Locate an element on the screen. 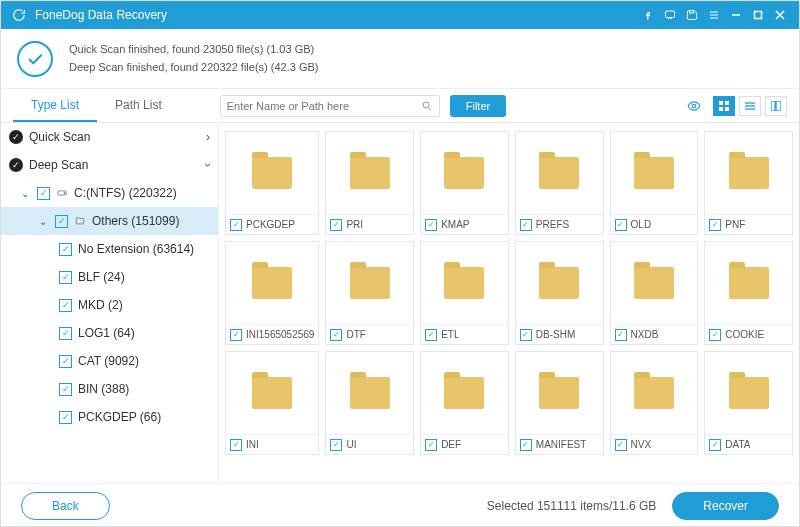 The image size is (800, 527). minimize-button is located at coordinates (736, 15).